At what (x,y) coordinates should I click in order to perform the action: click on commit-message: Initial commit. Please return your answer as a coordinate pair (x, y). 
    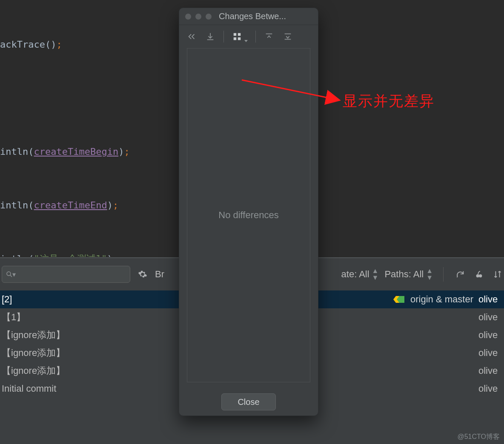
    Looking at the image, I should click on (29, 389).